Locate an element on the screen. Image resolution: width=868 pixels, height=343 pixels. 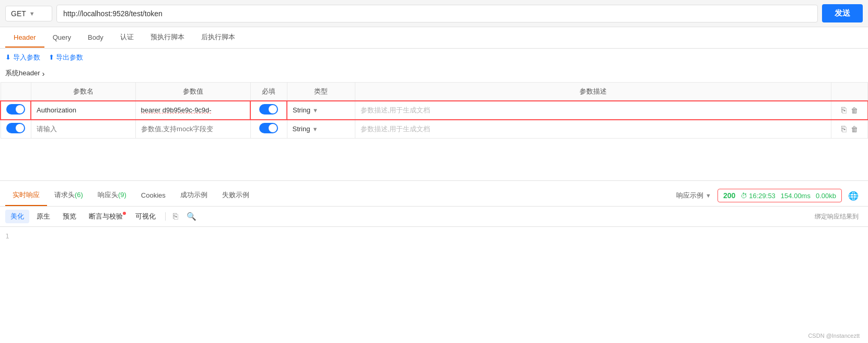
request-tabs-row: Header Query Body 认证 预执行脚本 后执行脚本 is located at coordinates (434, 38).